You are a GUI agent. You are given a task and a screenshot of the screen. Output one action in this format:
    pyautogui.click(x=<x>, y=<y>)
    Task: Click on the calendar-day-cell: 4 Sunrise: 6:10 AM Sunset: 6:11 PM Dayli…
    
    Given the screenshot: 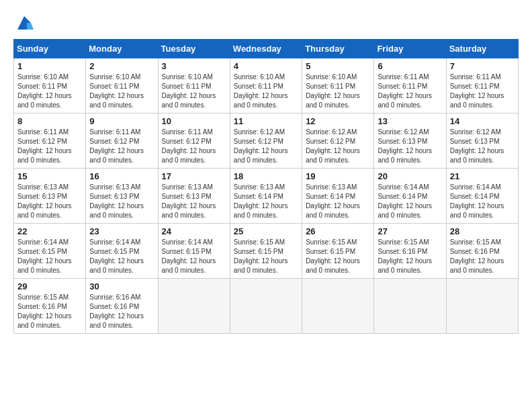 What is the action you would take?
    pyautogui.click(x=266, y=86)
    